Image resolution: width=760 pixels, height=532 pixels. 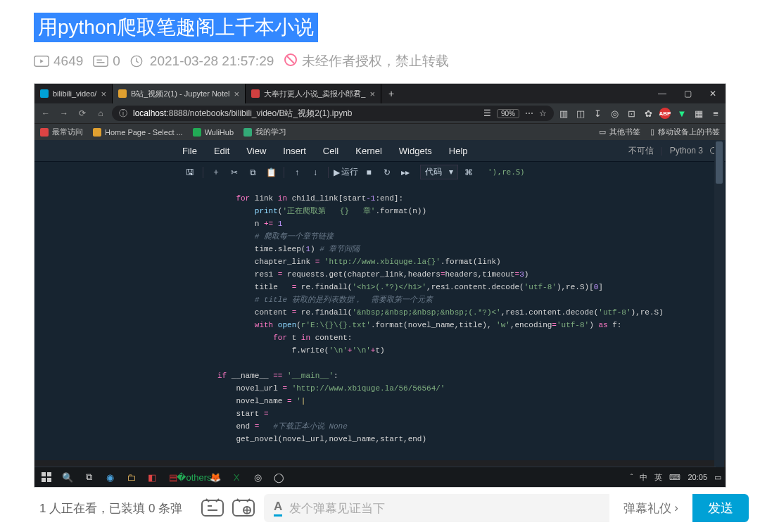 What do you see at coordinates (294, 151) in the screenshot?
I see `menu-insert: Insert` at bounding box center [294, 151].